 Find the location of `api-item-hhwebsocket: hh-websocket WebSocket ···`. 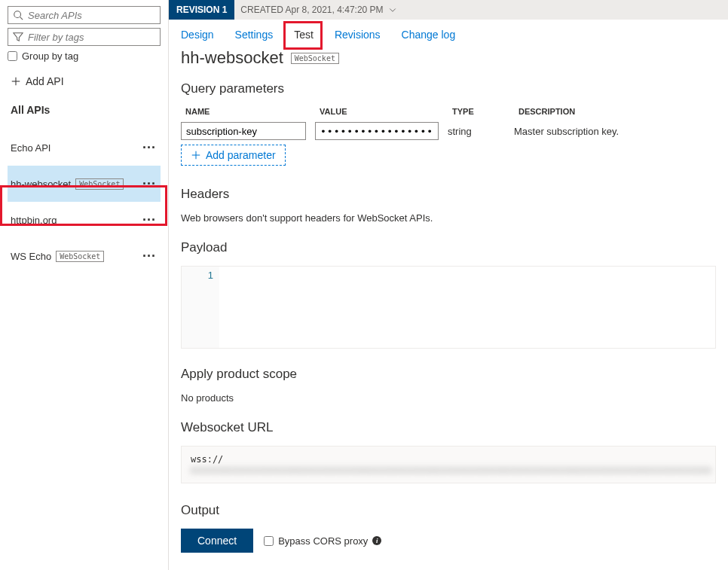

api-item-hhwebsocket: hh-websocket WebSocket ··· is located at coordinates (84, 184).